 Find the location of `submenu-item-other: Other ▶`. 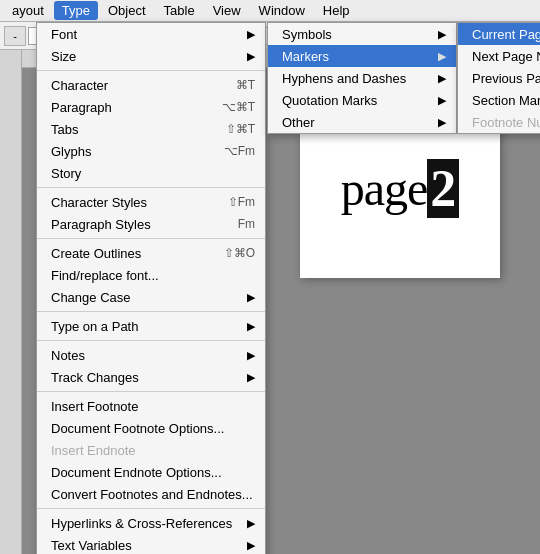

submenu-item-other: Other ▶ is located at coordinates (362, 122).